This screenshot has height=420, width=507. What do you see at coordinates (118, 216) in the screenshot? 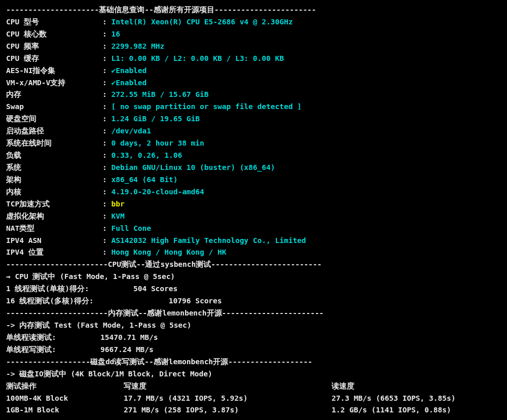
I see `info-value: KVM` at bounding box center [118, 216].